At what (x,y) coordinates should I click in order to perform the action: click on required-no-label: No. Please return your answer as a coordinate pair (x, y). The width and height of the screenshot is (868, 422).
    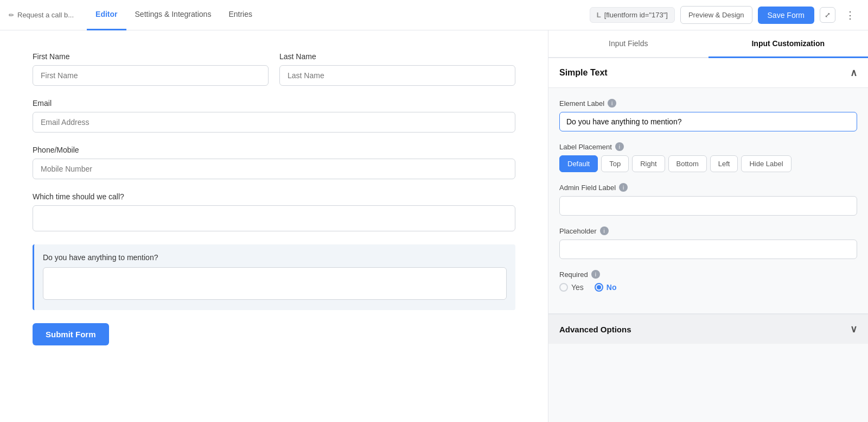
    Looking at the image, I should click on (612, 287).